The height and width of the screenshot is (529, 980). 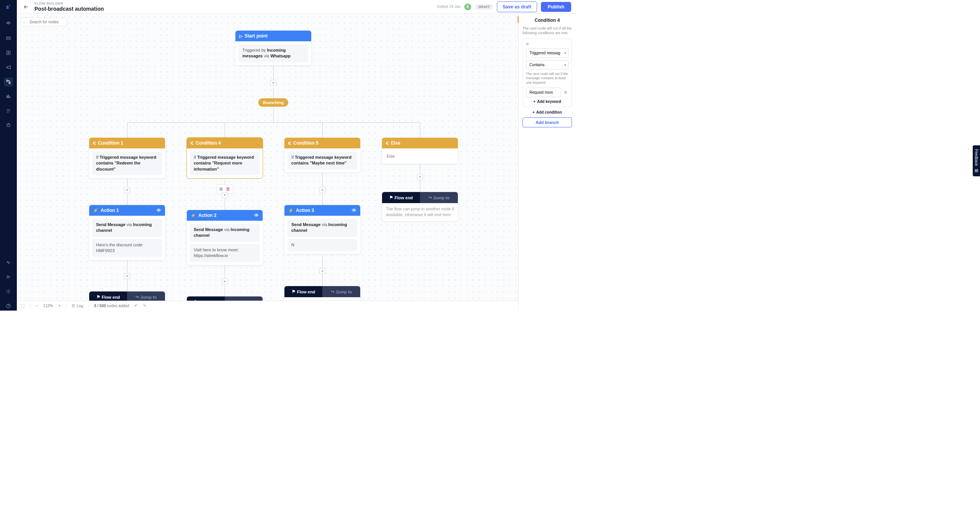 What do you see at coordinates (306, 143) in the screenshot?
I see `node-title: Condition 5` at bounding box center [306, 143].